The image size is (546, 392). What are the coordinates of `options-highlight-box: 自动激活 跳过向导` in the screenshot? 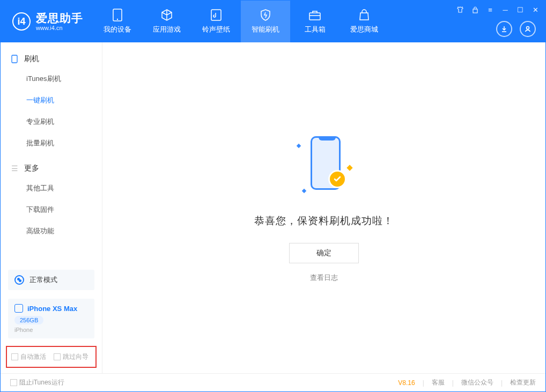 It's located at (51, 357).